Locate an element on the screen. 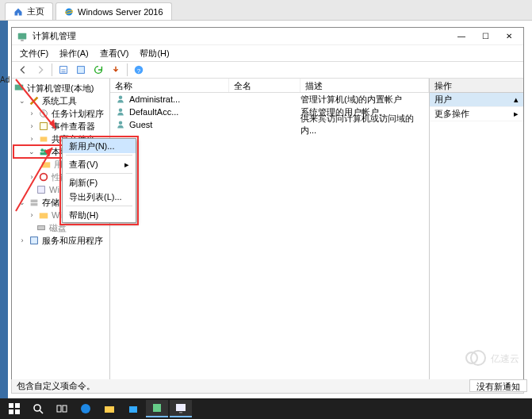 This screenshot has height=419, width=532. cell-name: Guest is located at coordinates (141, 125).